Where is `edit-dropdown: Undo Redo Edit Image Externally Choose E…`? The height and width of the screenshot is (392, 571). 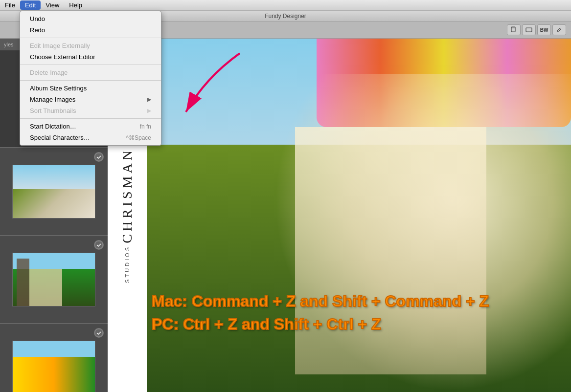 edit-dropdown: Undo Redo Edit Image Externally Choose E… is located at coordinates (91, 78).